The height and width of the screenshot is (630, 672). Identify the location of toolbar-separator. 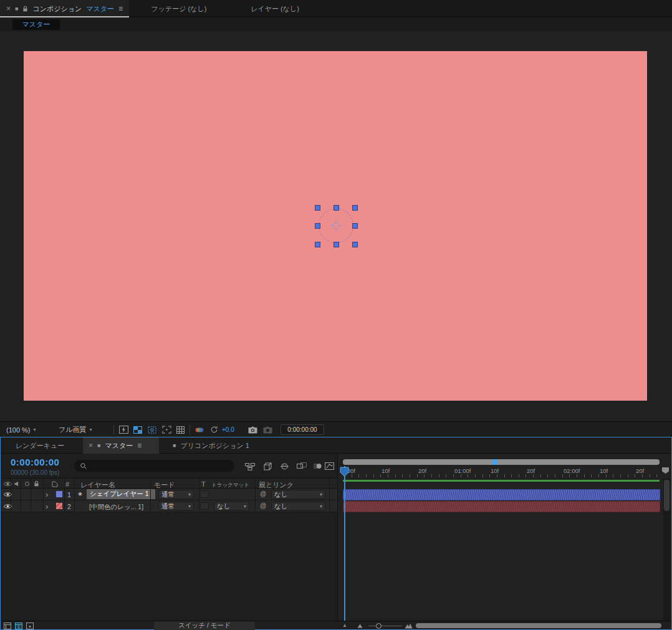
(113, 430).